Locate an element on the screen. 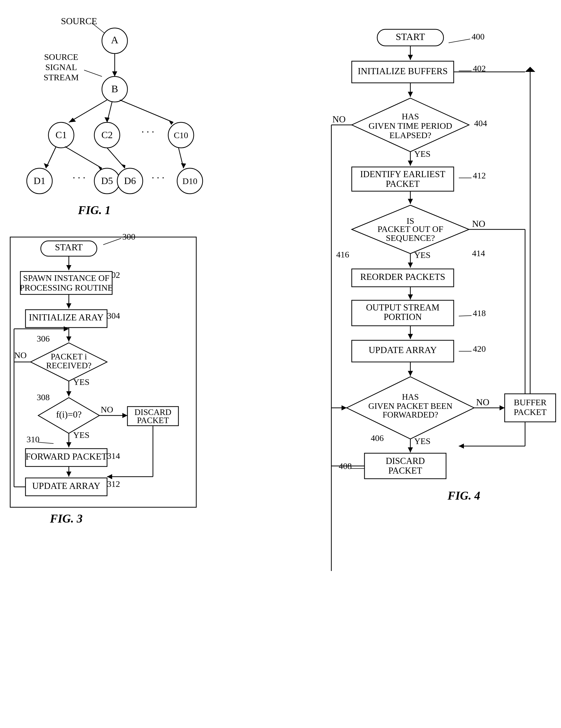 Image resolution: width=561 pixels, height=728 pixels. node-B-label: B is located at coordinates (115, 89).